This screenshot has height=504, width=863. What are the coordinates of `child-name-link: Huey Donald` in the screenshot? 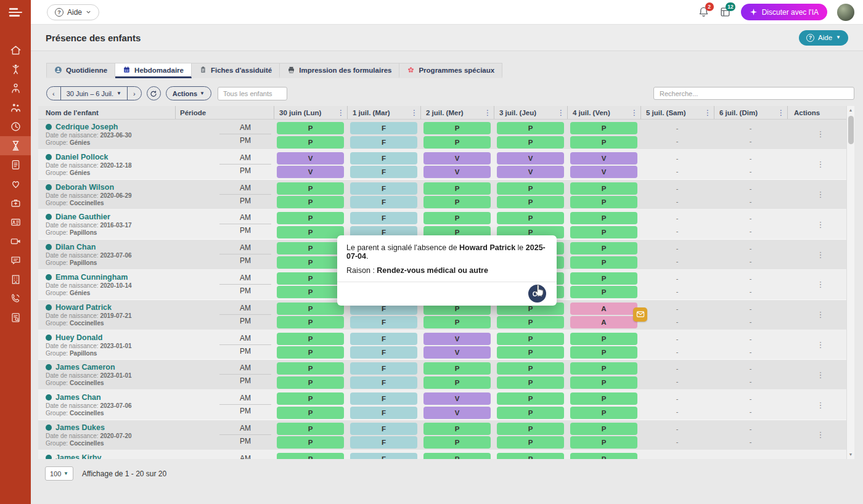 It's located at (110, 338).